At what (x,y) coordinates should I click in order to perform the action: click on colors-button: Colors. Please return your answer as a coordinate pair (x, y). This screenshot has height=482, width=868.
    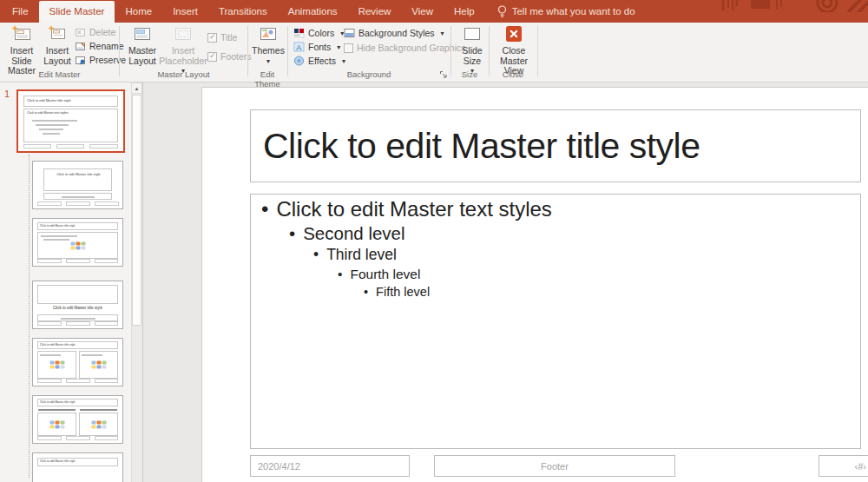
    Looking at the image, I should click on (319, 33).